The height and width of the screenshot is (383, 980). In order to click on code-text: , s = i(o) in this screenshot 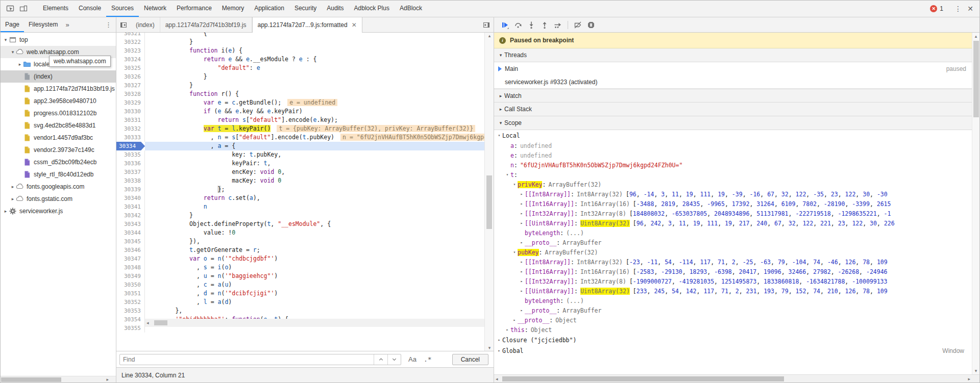, I will do `click(314, 267)`.